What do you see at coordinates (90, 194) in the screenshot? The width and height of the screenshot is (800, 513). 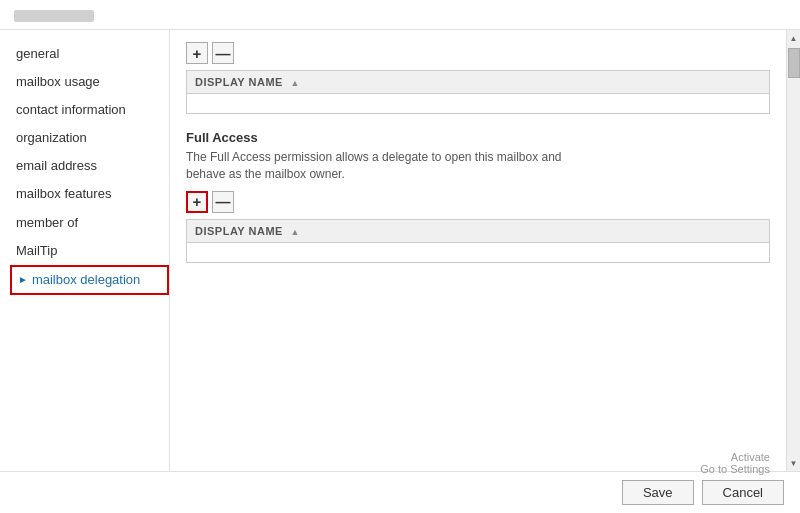 I see `sidebar-item-mailbox-features: mailbox features` at bounding box center [90, 194].